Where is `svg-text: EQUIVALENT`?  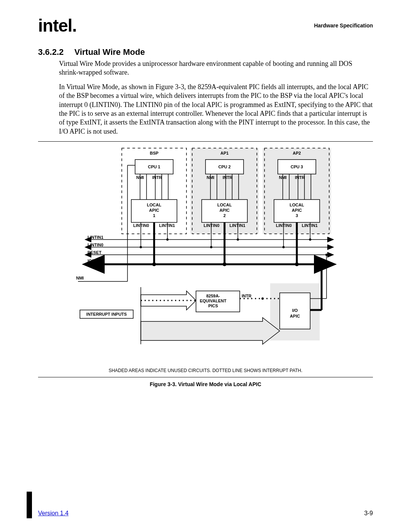
svg-text: EQUIVALENT is located at coordinates (213, 301).